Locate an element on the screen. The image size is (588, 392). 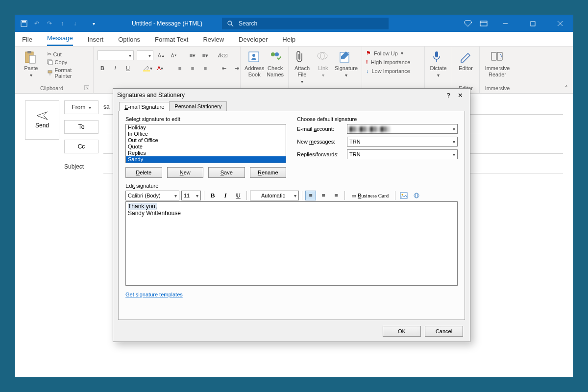
replies-forwards-combo: TRN▾ is located at coordinates (402, 154).